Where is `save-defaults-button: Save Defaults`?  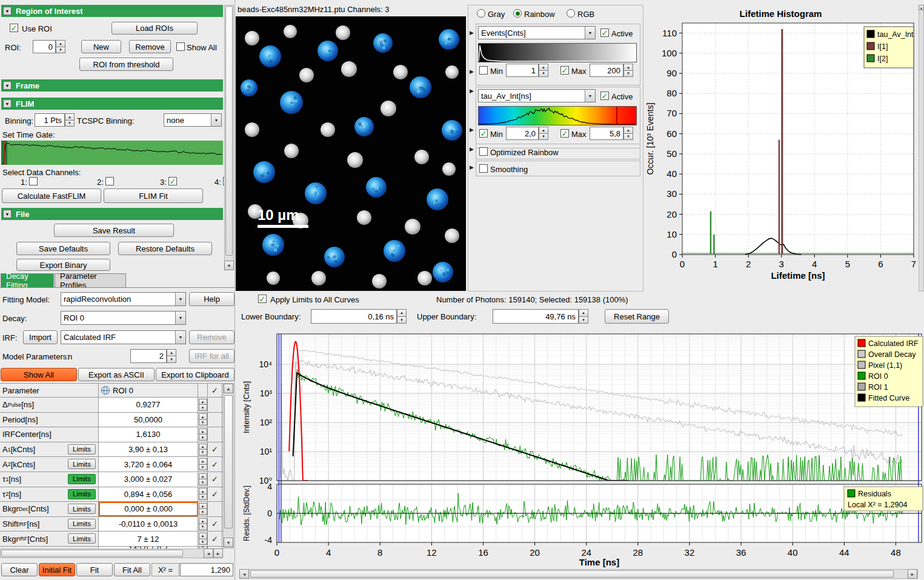
save-defaults-button: Save Defaults is located at coordinates (63, 248).